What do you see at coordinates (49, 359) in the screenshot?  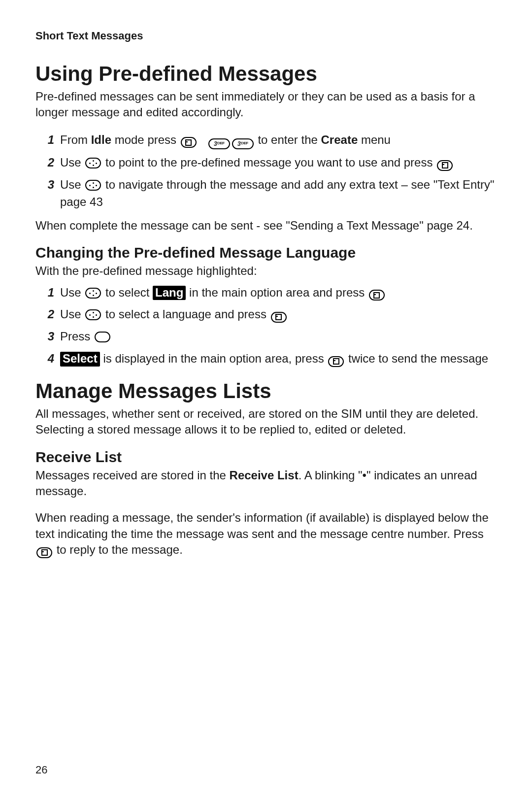 I see `step-number: 4` at bounding box center [49, 359].